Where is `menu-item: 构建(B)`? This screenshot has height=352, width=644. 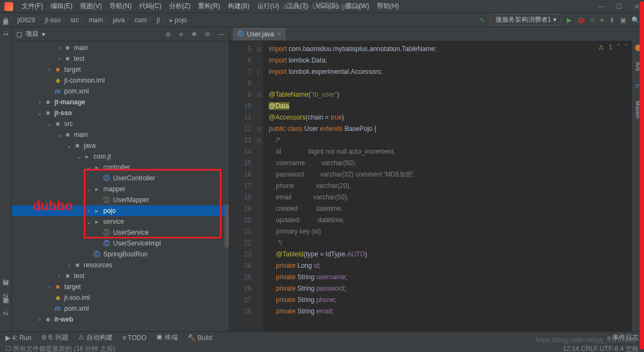 menu-item: 构建(B) is located at coordinates (239, 7).